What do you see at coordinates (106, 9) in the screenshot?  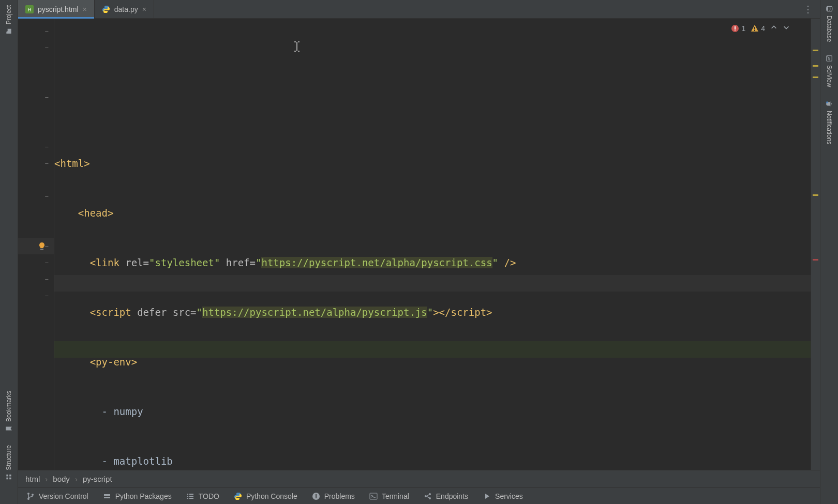 I see `python-file-icon` at bounding box center [106, 9].